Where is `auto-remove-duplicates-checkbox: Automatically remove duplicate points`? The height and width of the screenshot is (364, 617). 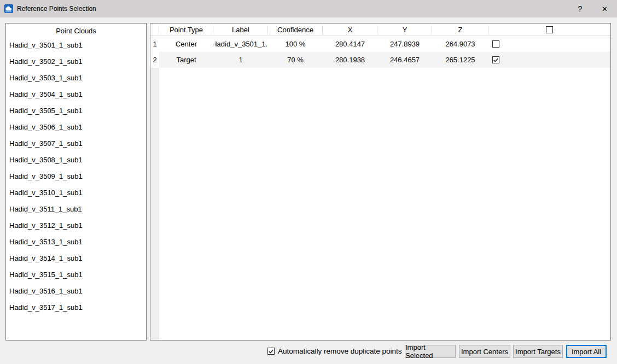
auto-remove-duplicates-checkbox: Automatically remove duplicate points is located at coordinates (335, 351).